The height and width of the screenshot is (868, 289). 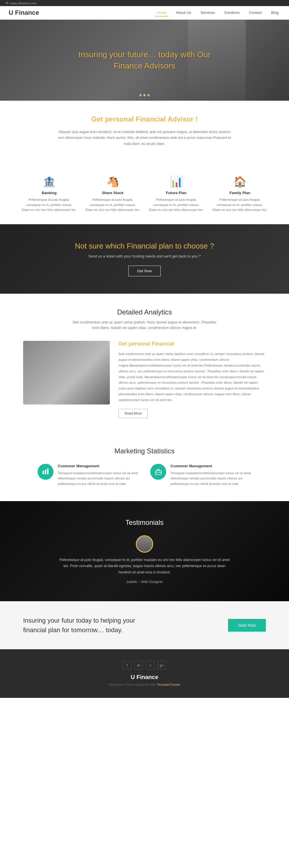 I want to click on testimonials-section: Testimonials Pellentesque at justo feugi…, so click(x=145, y=551).